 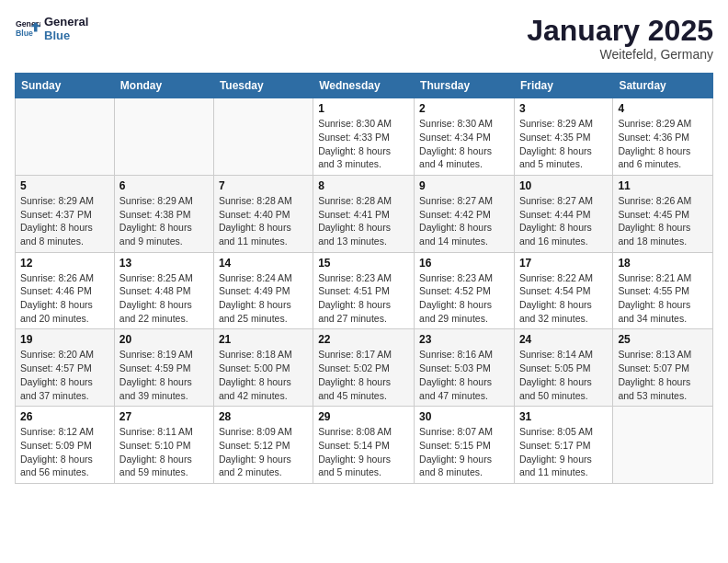 I want to click on day-number: 29, so click(x=364, y=417).